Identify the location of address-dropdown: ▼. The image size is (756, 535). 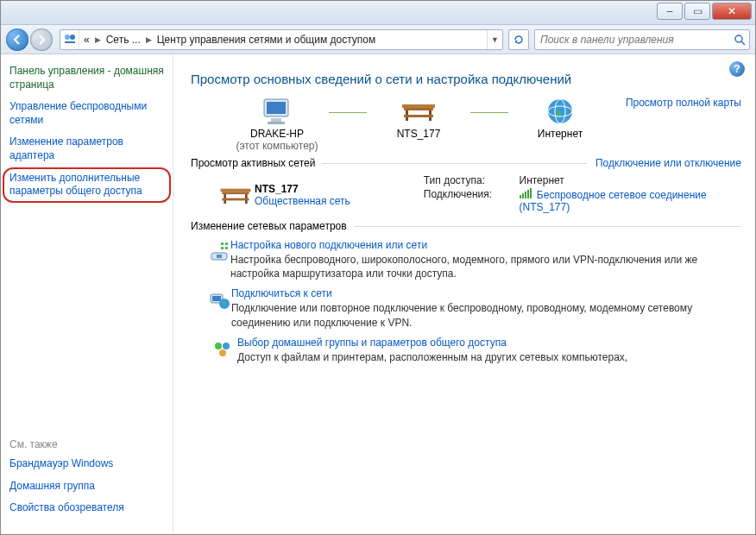
(495, 40).